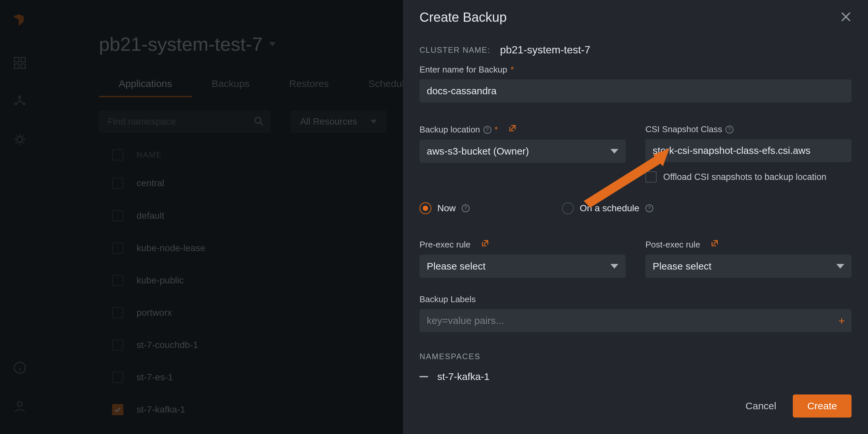 This screenshot has height=434, width=868. What do you see at coordinates (523, 245) in the screenshot?
I see `pre-exec-label: Pre-exec rule` at bounding box center [523, 245].